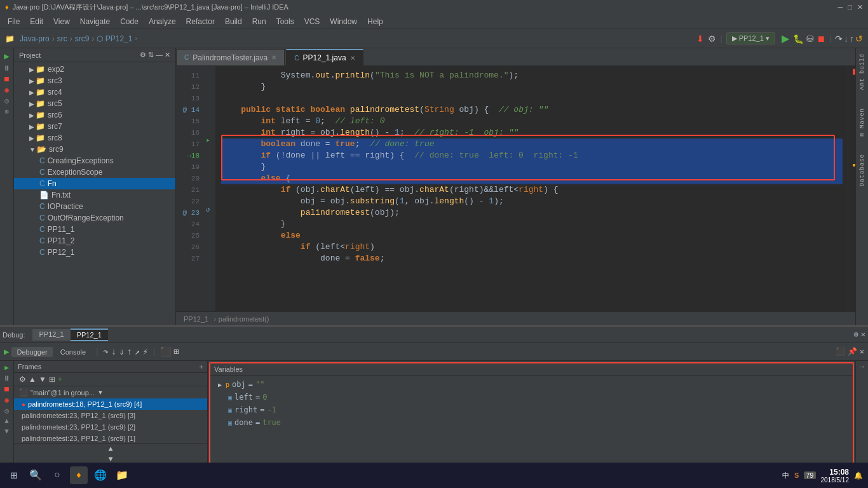  Describe the element at coordinates (862, 170) in the screenshot. I see `database-tab: Database` at that location.